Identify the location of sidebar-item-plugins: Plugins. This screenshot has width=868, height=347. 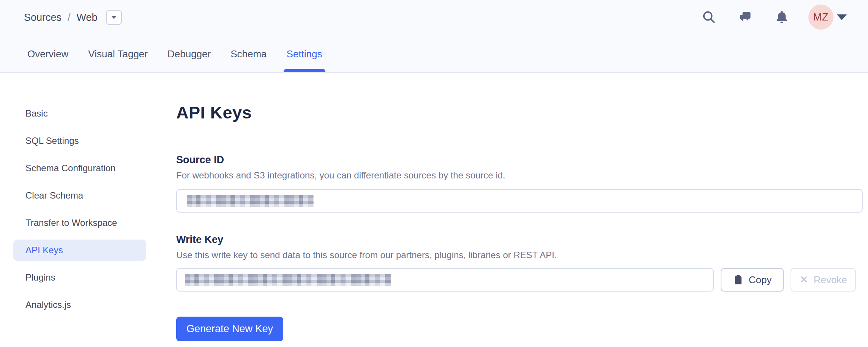
(80, 278).